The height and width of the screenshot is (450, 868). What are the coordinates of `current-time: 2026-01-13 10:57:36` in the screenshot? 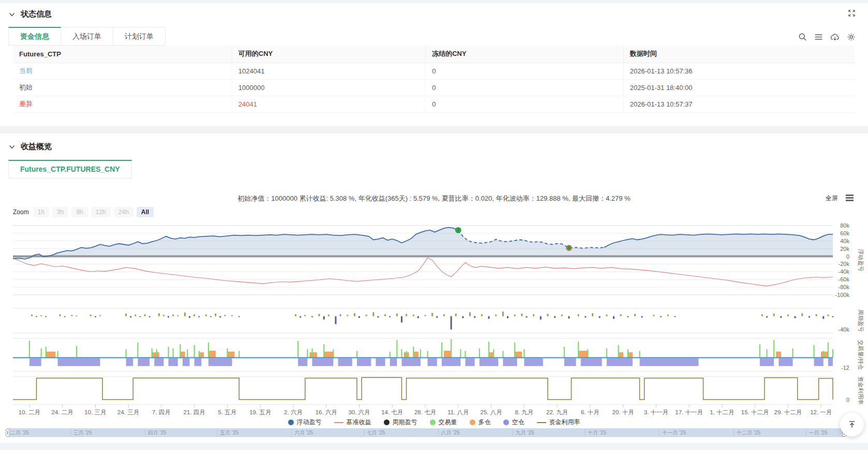 It's located at (739, 71).